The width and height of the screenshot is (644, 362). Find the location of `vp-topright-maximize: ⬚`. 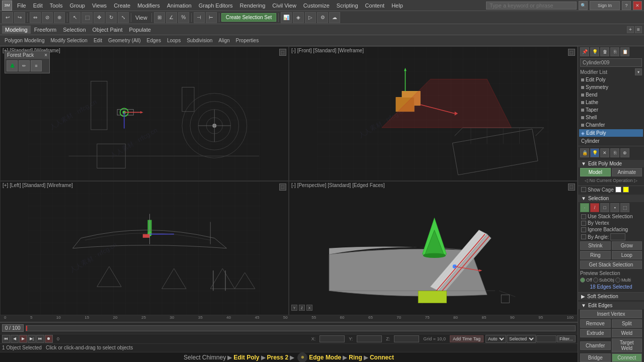

vp-topright-maximize: ⬚ is located at coordinates (572, 52).